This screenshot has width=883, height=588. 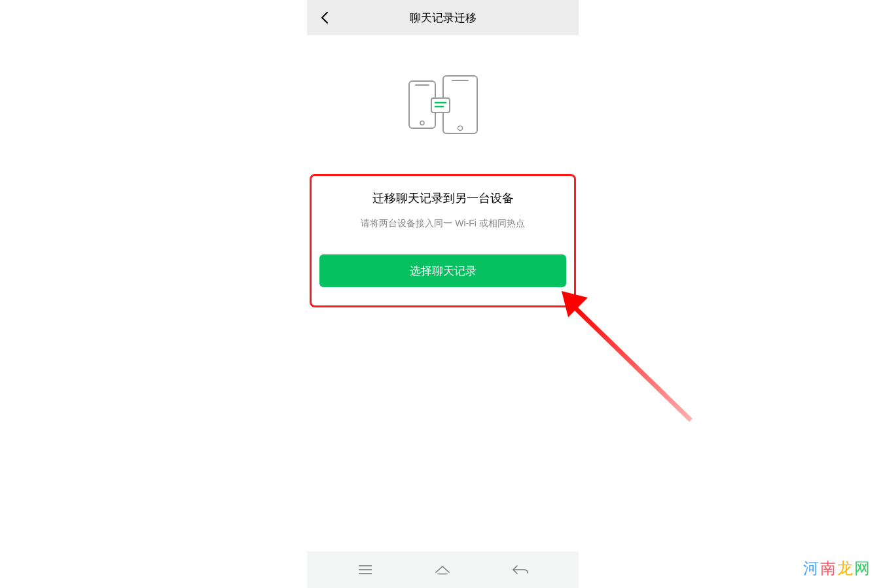 What do you see at coordinates (365, 570) in the screenshot?
I see `recent-apps-icon` at bounding box center [365, 570].